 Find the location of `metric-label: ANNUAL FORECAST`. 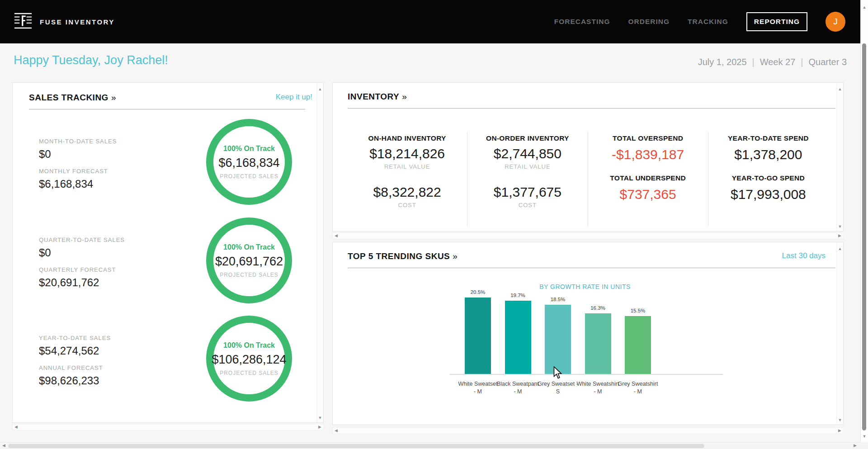

metric-label: ANNUAL FORECAST is located at coordinates (71, 368).